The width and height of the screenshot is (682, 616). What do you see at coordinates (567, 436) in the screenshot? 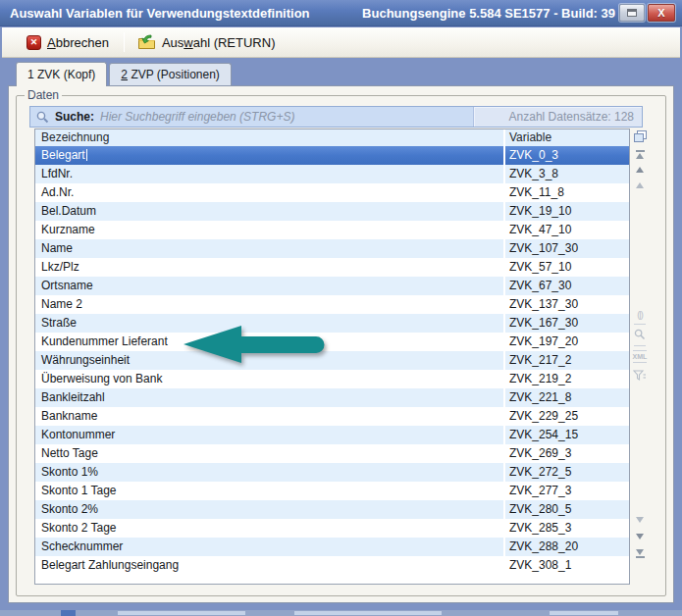
I see `row-variable: ZVK_254_15` at bounding box center [567, 436].